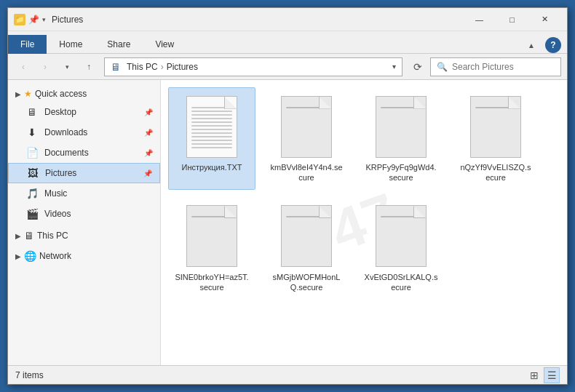 The image size is (575, 392). I want to click on sidebar-desktop-label: Desktop, so click(60, 112).